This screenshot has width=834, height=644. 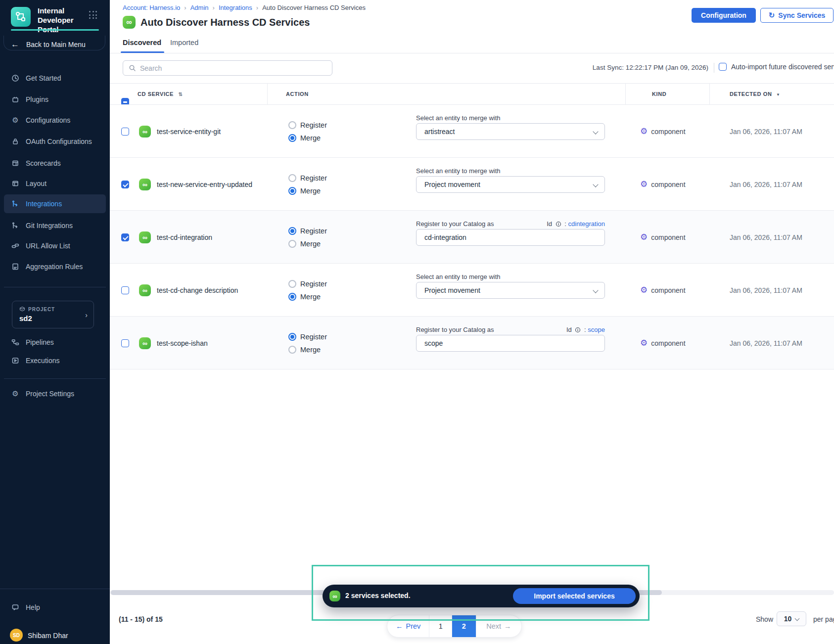 What do you see at coordinates (472, 184) in the screenshot?
I see `table-row: ∞ test-new-service-entry-updated Registe…` at bounding box center [472, 184].